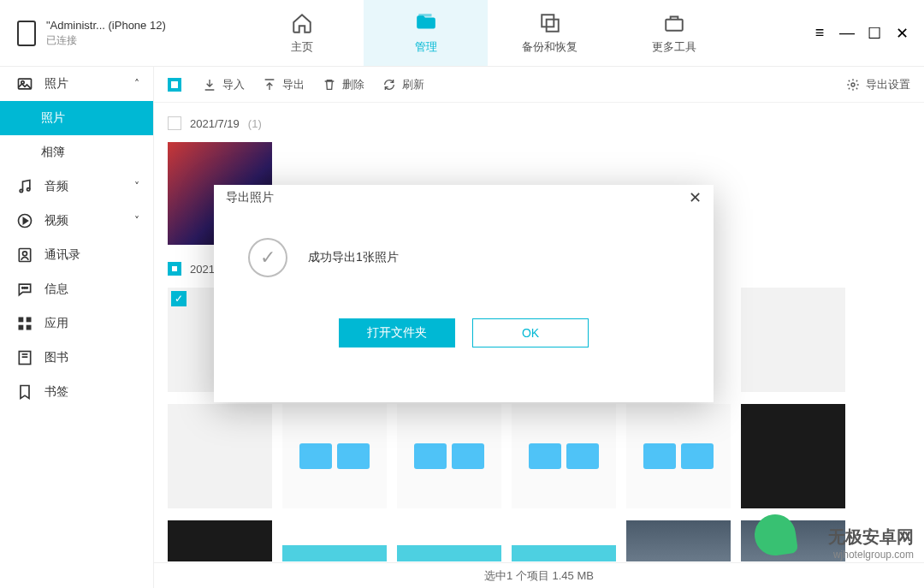 The image size is (924, 588). I want to click on watermark-line1: 无极安卓网, so click(871, 538).